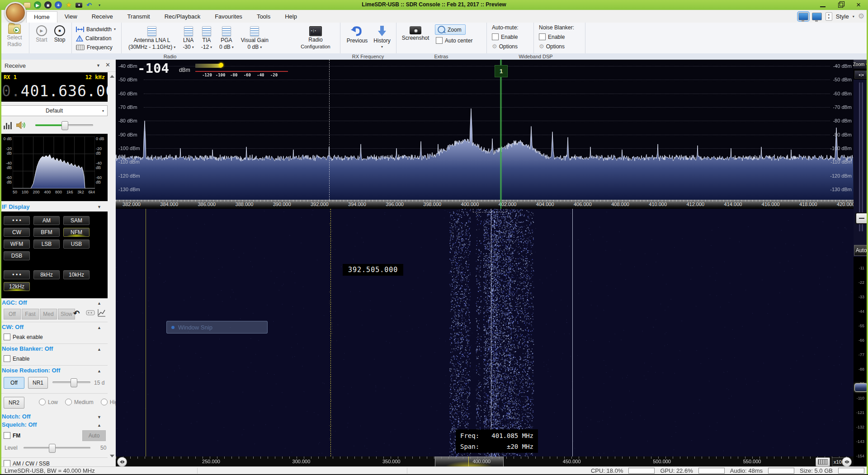 Image resolution: width=868 pixels, height=475 pixels. What do you see at coordinates (847, 462) in the screenshot?
I see `nav-right-button` at bounding box center [847, 462].